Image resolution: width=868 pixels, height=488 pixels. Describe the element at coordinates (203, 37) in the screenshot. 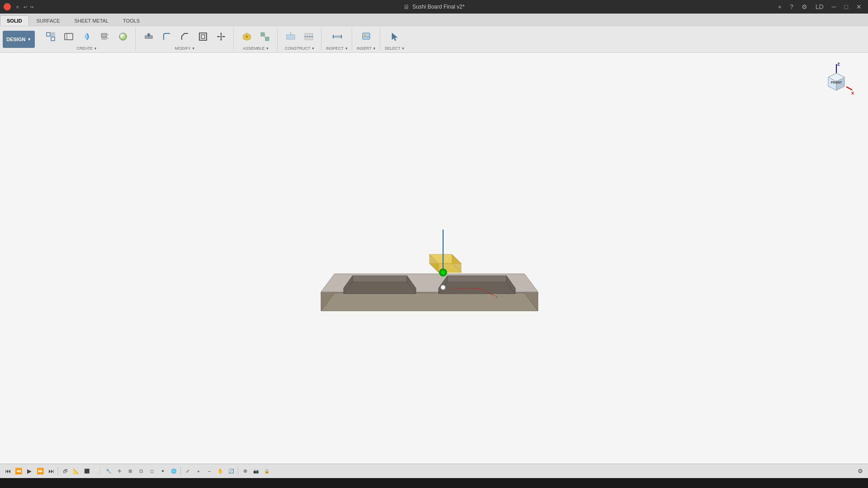

I see `shell-icon` at that location.